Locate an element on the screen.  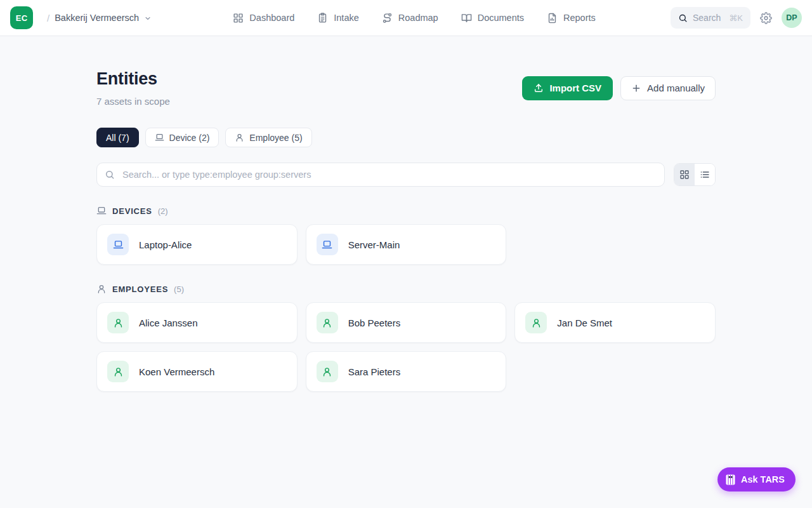
section-title: EMPLOYEES is located at coordinates (140, 290).